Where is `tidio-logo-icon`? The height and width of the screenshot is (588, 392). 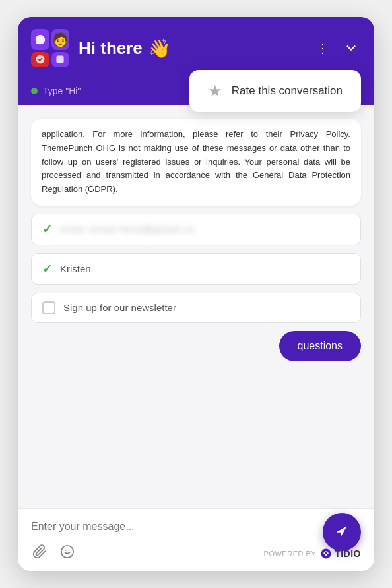
tidio-logo-icon is located at coordinates (326, 554).